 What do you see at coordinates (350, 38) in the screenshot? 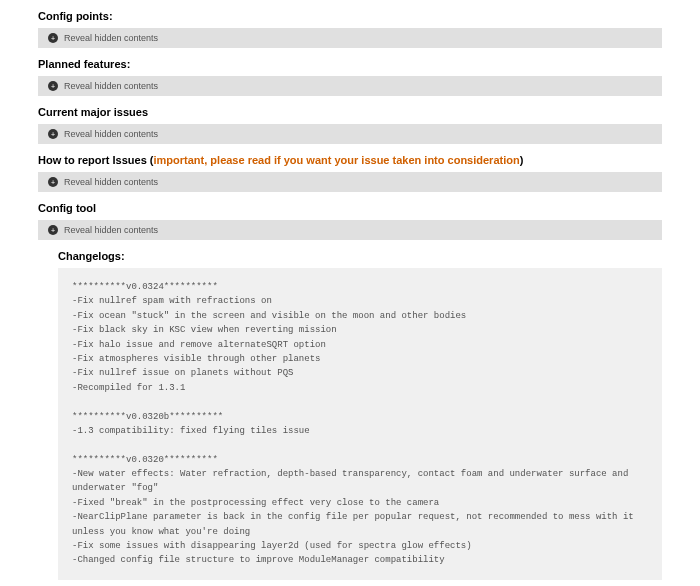
I see `reveal-config-points: + Reveal hidden contents` at bounding box center [350, 38].